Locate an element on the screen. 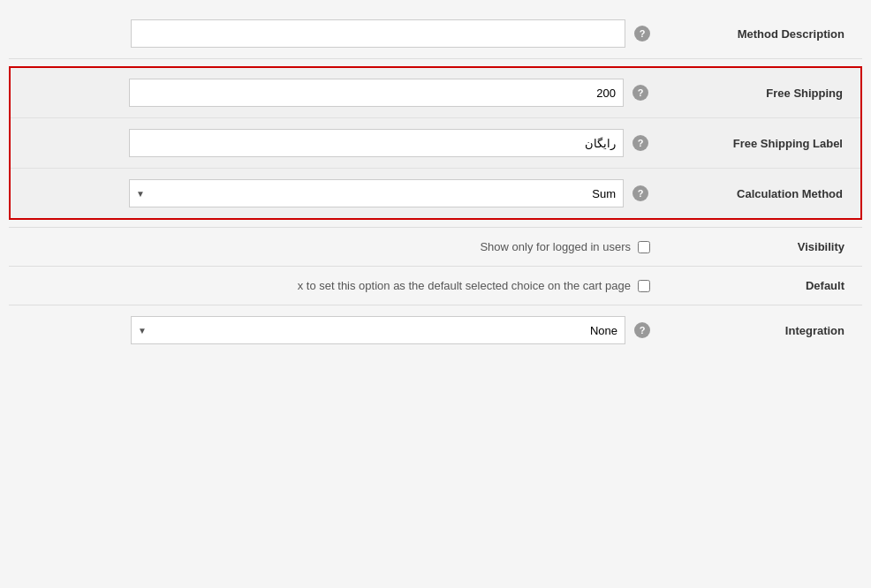 Image resolution: width=871 pixels, height=588 pixels. free-shipping-field-area: ? is located at coordinates (338, 93).